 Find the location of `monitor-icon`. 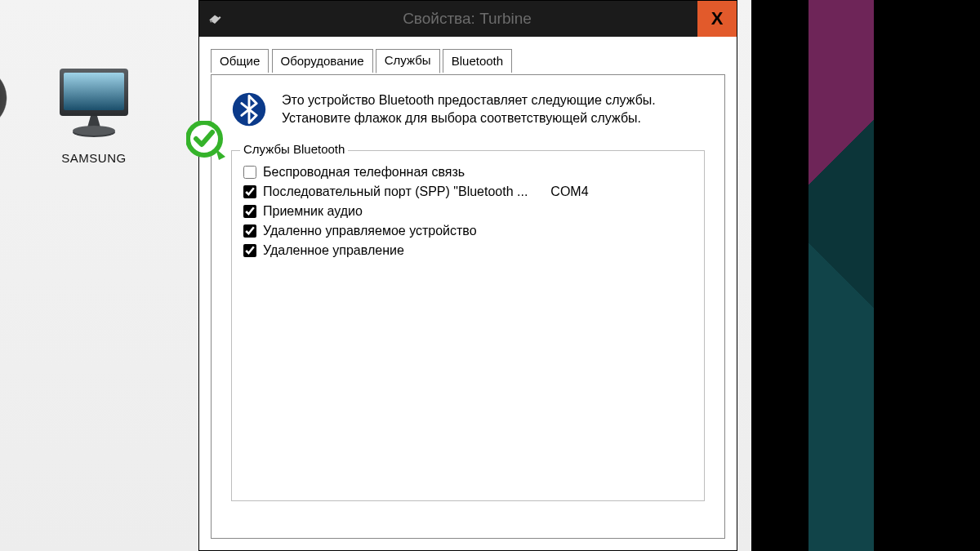

monitor-icon is located at coordinates (94, 103).